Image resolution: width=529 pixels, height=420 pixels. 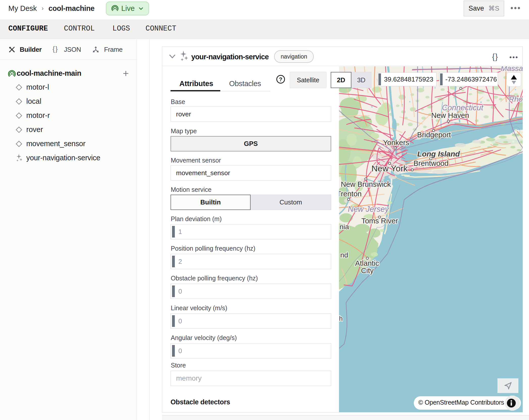 What do you see at coordinates (379, 221) in the screenshot?
I see `svg-text: Toms River` at bounding box center [379, 221].